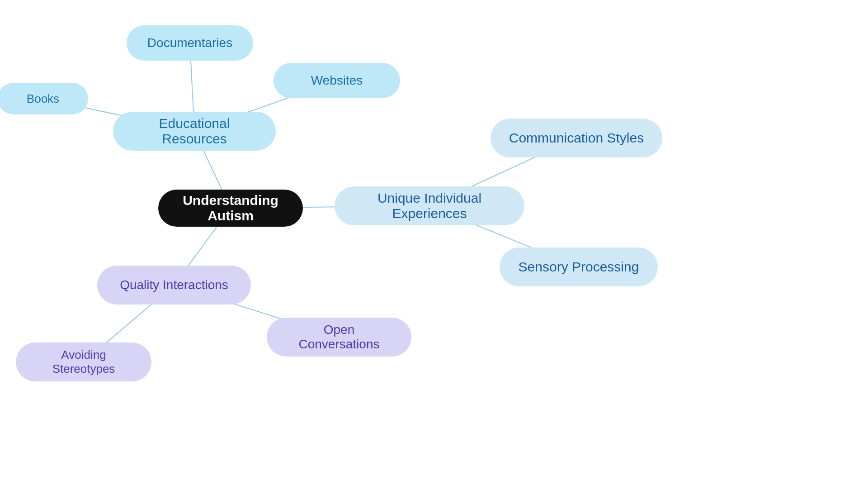  What do you see at coordinates (429, 206) in the screenshot?
I see `unique-individual-node: Unique Individual Experiences` at bounding box center [429, 206].